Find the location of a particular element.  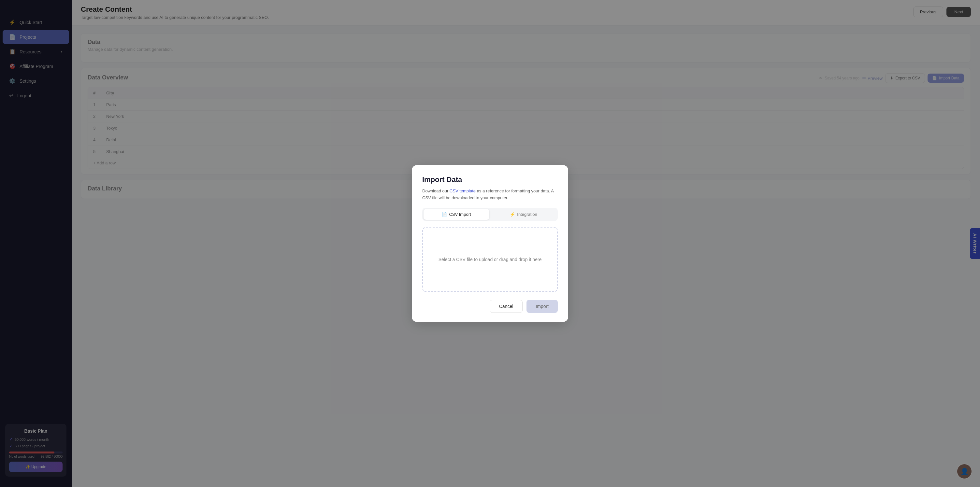

modal-title: Import Data is located at coordinates (490, 180).